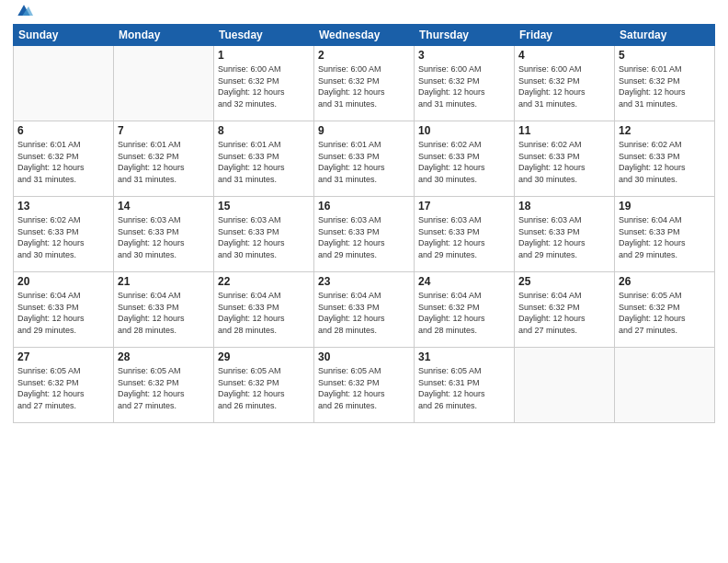 The height and width of the screenshot is (563, 728). Describe the element at coordinates (364, 159) in the screenshot. I see `calendar-cell: 9Sunrise: 6:01 AM Sunset: 6:33 PM Daylig…` at that location.